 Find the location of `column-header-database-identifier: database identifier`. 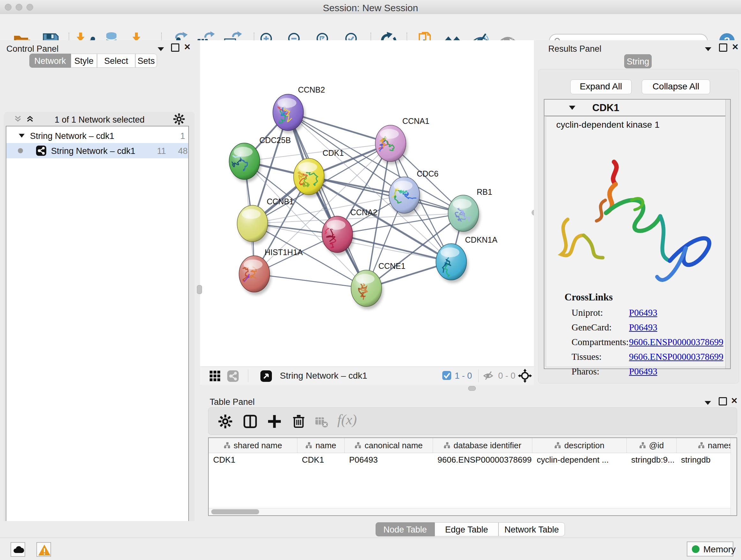

column-header-database-identifier: database identifier is located at coordinates (483, 445).